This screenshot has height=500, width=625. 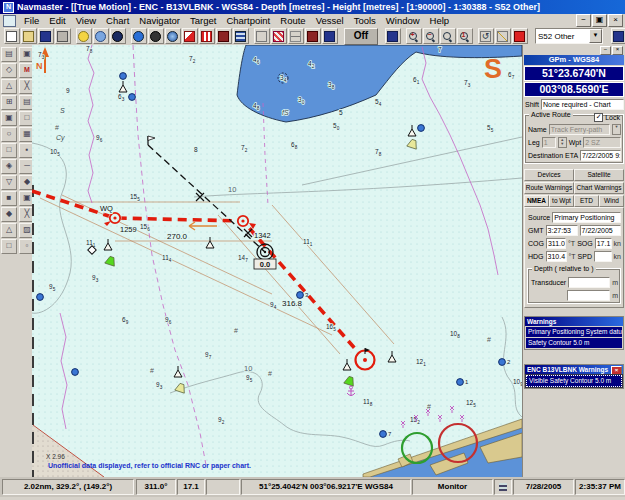 What do you see at coordinates (414, 36) in the screenshot?
I see `zoom-in-icon: +` at bounding box center [414, 36].